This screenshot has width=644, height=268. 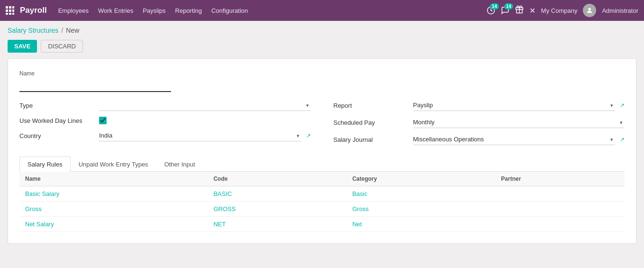 What do you see at coordinates (421, 224) in the screenshot?
I see `cell-category: Net` at bounding box center [421, 224].